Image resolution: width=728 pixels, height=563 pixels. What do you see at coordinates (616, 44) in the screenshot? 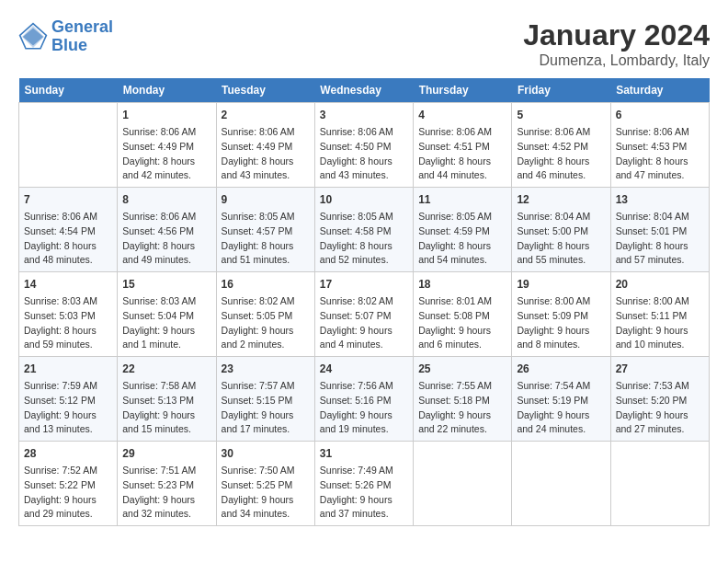
I see `title-block: January 2024 Dumenza, Lombardy, Italy` at bounding box center [616, 44].